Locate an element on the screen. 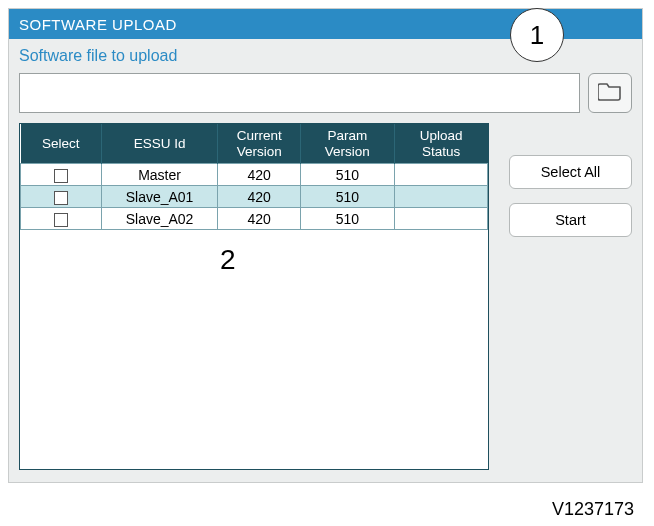 The image size is (654, 526). col-header-param-version: ParamVersion is located at coordinates (348, 144).